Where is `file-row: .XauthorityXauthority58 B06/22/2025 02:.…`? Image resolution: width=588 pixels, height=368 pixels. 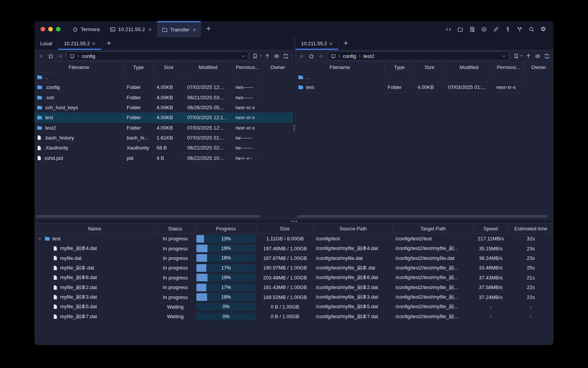
file-row: .XauthorityXauthority58 B06/22/2025 02:.… is located at coordinates (164, 148).